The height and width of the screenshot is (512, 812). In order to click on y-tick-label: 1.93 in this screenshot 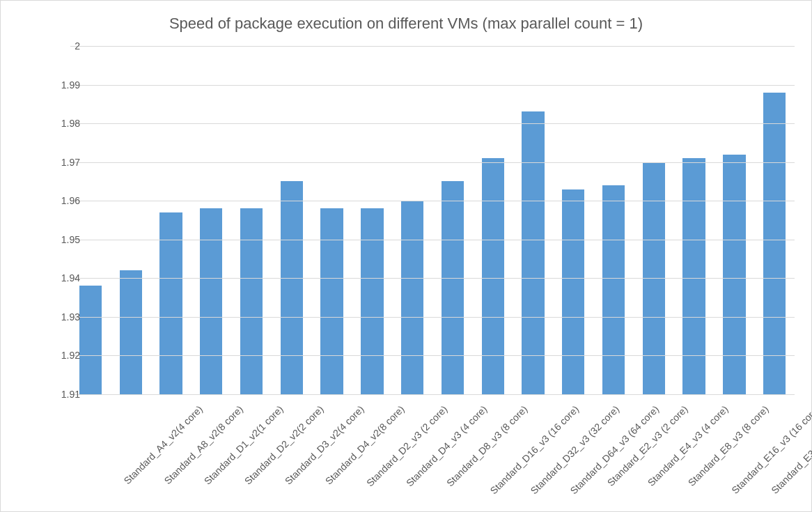, I will do `click(59, 317)`.